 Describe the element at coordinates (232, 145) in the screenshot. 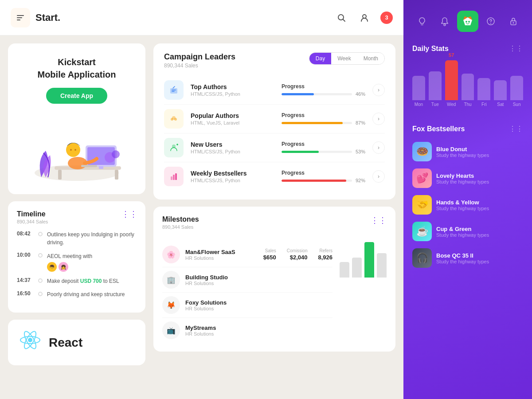

I see `new-users-name: New Users` at that location.